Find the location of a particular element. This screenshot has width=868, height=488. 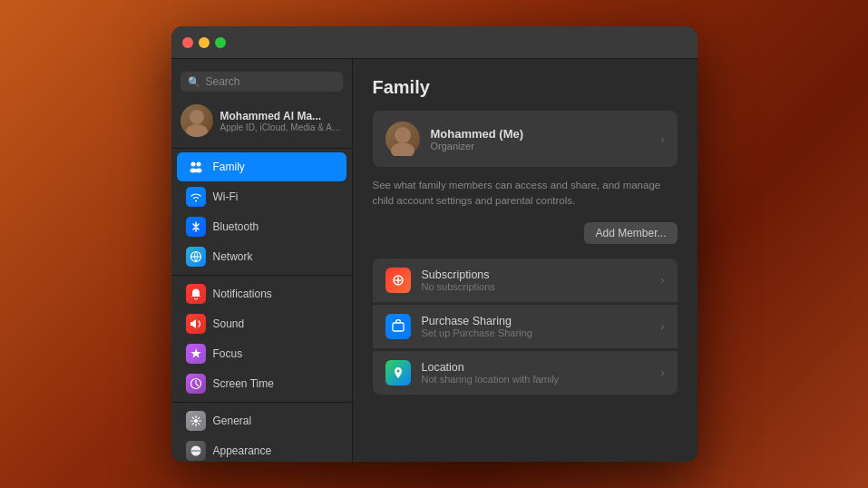

purchase-chevron-icon: › is located at coordinates (662, 327).